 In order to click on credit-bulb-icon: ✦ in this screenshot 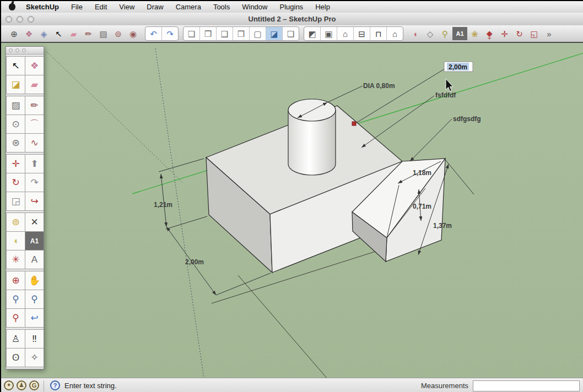, I will do `click(9, 385)`.